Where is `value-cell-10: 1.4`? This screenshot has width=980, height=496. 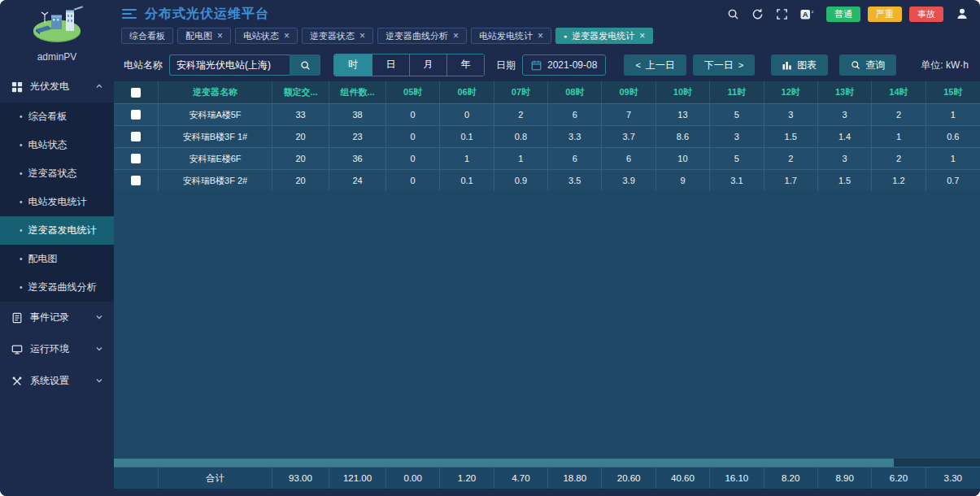 value-cell-10: 1.4 is located at coordinates (845, 137).